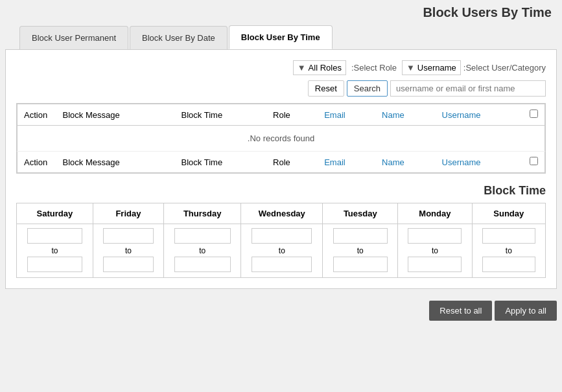  What do you see at coordinates (346, 115) in the screenshot?
I see `col-email: Email` at bounding box center [346, 115].